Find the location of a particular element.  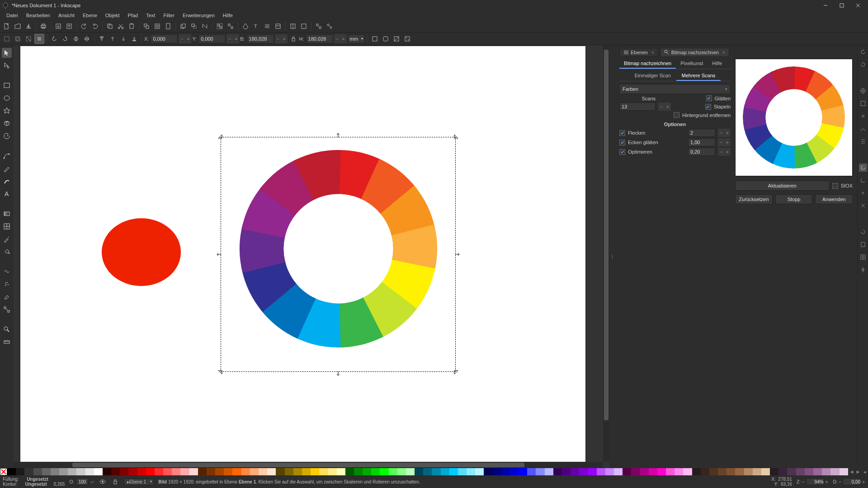

palette-scroll: ◄ ► is located at coordinates (855, 472).